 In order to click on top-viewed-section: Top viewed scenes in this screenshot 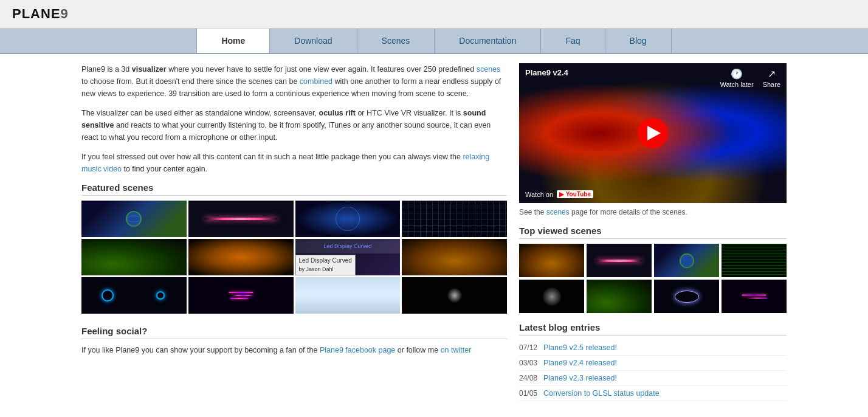, I will do `click(653, 269)`.